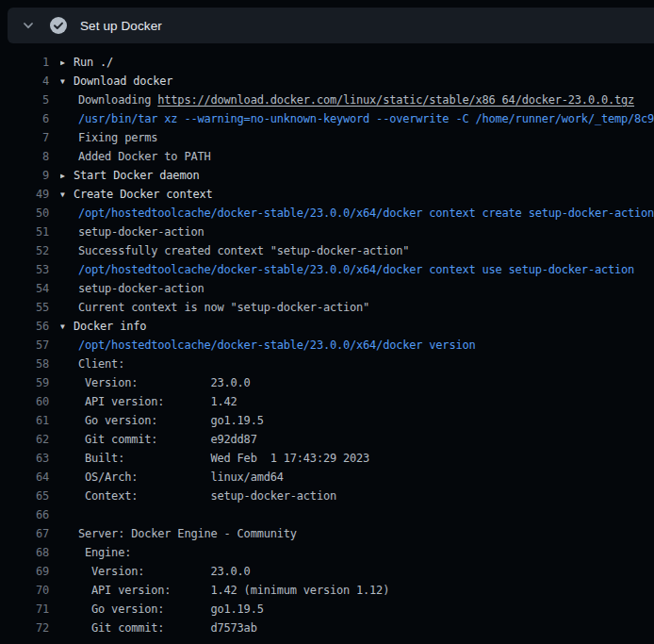 This screenshot has width=654, height=644. Describe the element at coordinates (25, 534) in the screenshot. I see `line-number: 67` at that location.